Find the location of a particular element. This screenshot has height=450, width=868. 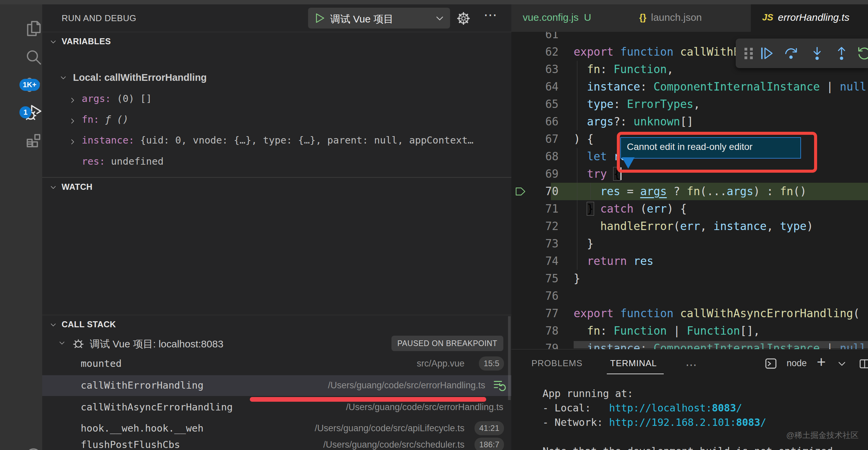

code-token: type is located at coordinates (793, 226).